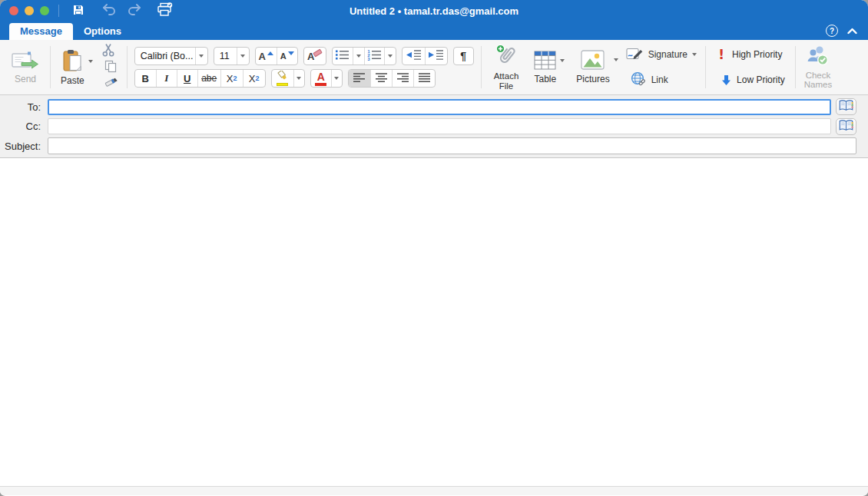 This screenshot has width=868, height=496. What do you see at coordinates (165, 56) in the screenshot?
I see `font-family-value: Calibri (Bo...` at bounding box center [165, 56].